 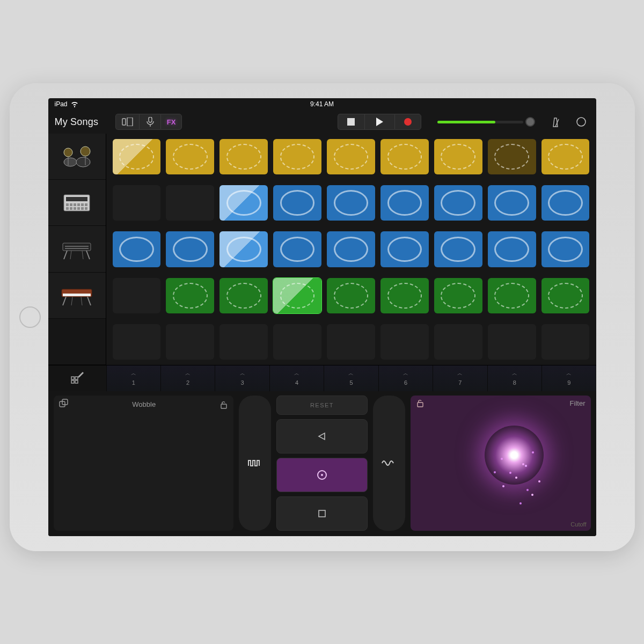 What do you see at coordinates (77, 157) in the screenshot?
I see `track-drums` at bounding box center [77, 157].